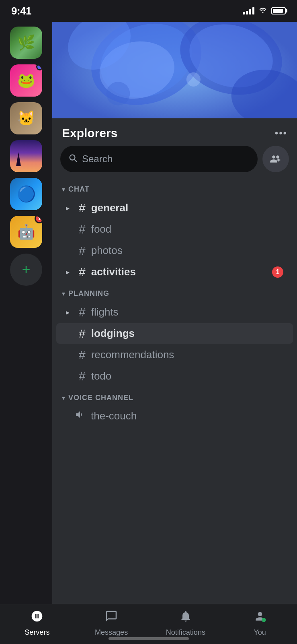 Image resolution: width=297 pixels, height=644 pixels. I want to click on servers-label: Servers, so click(37, 633).